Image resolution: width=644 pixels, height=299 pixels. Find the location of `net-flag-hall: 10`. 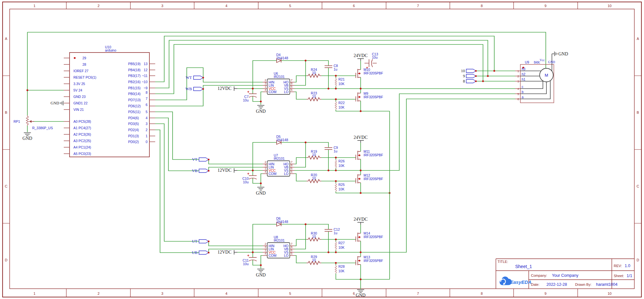

net-flag-hall: 10 is located at coordinates (469, 71).